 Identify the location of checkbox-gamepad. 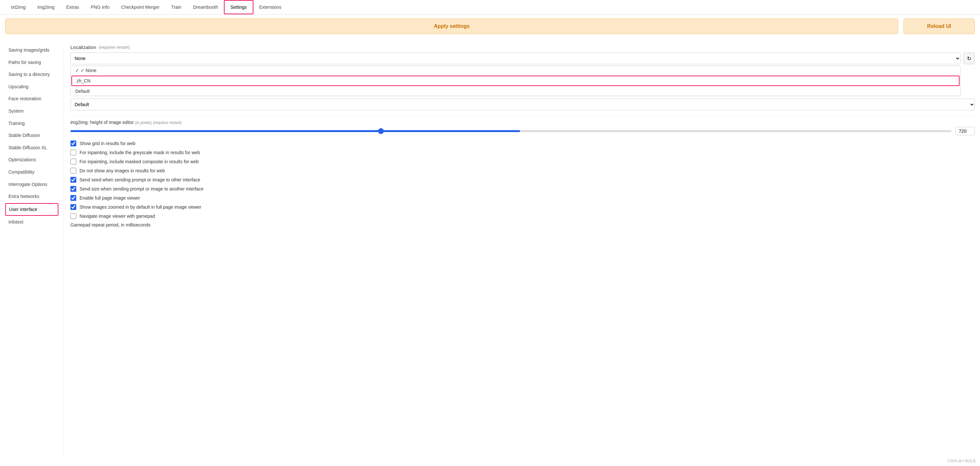
(73, 216).